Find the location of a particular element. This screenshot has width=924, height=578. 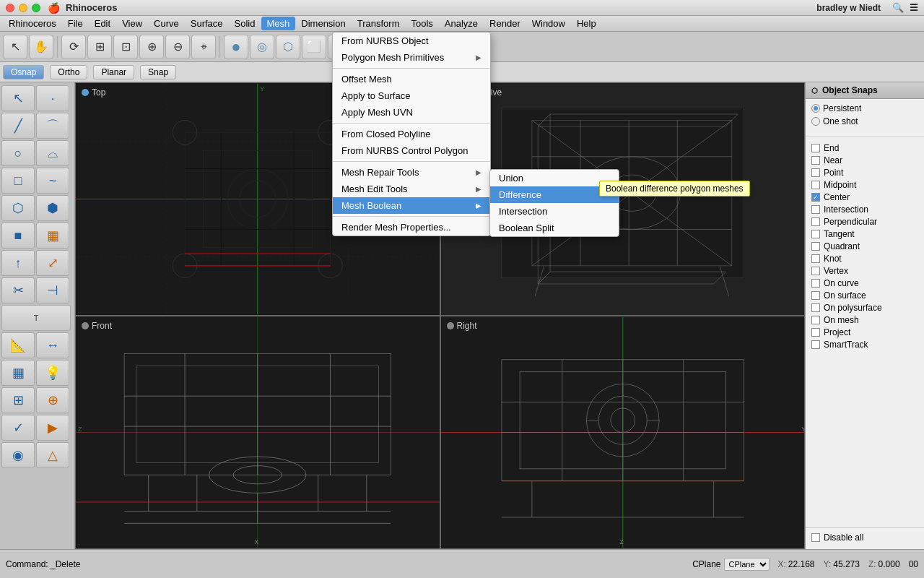

menu-rhinoceros: Rhinoceros is located at coordinates (32, 23).